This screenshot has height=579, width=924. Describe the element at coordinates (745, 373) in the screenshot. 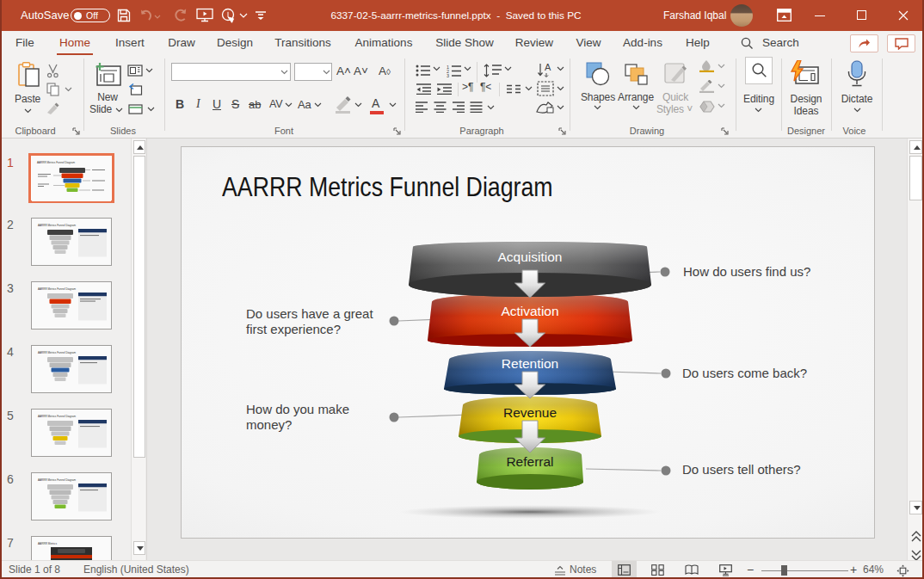

I see `svg-text: Do users come back?` at that location.